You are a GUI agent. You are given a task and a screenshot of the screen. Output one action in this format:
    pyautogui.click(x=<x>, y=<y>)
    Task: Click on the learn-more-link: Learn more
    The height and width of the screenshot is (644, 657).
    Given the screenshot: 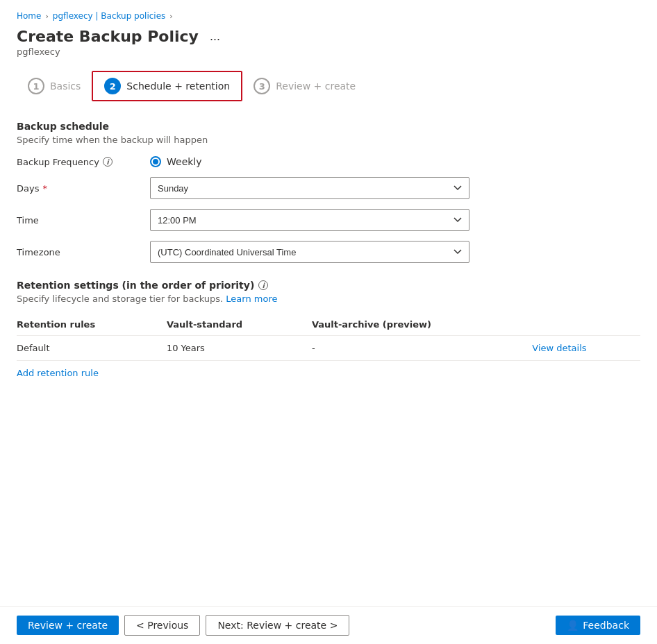 What is the action you would take?
    pyautogui.click(x=251, y=298)
    